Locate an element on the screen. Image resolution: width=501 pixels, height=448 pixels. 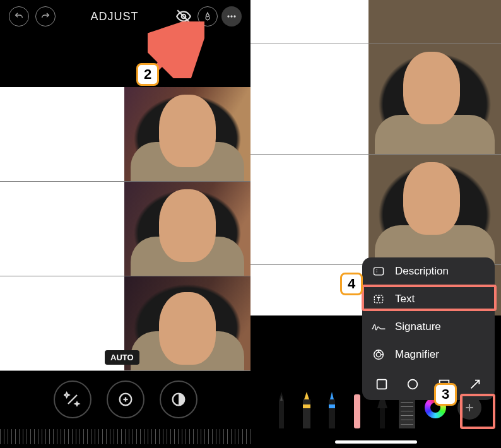
menu-label: Description is located at coordinates (421, 271).